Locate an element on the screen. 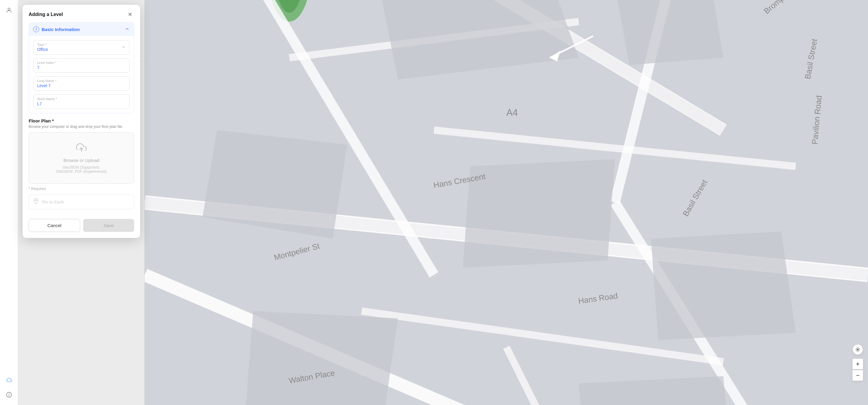  level-index-label: Level Index * is located at coordinates (82, 63).